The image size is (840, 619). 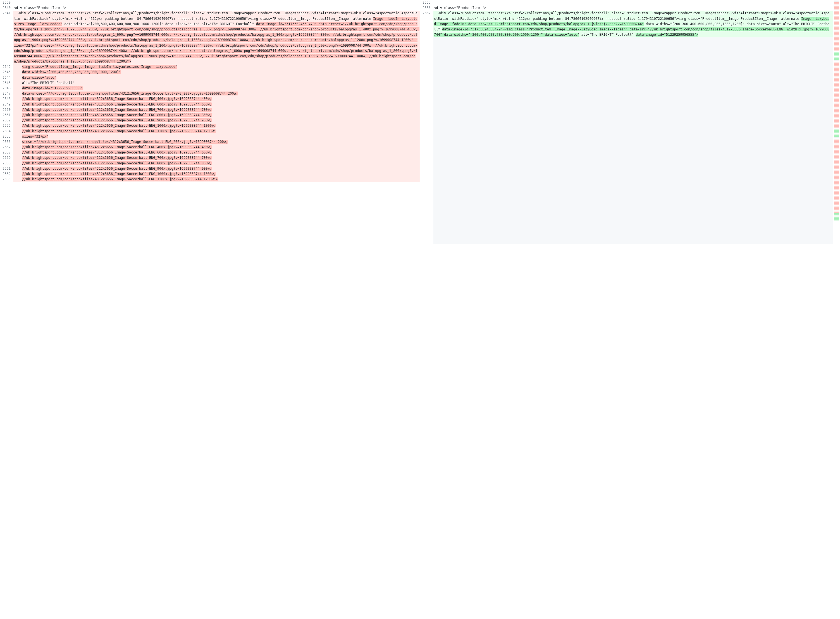 What do you see at coordinates (210, 8) in the screenshot?
I see `diff-row: 2340<div class="ProductItem ">` at bounding box center [210, 8].